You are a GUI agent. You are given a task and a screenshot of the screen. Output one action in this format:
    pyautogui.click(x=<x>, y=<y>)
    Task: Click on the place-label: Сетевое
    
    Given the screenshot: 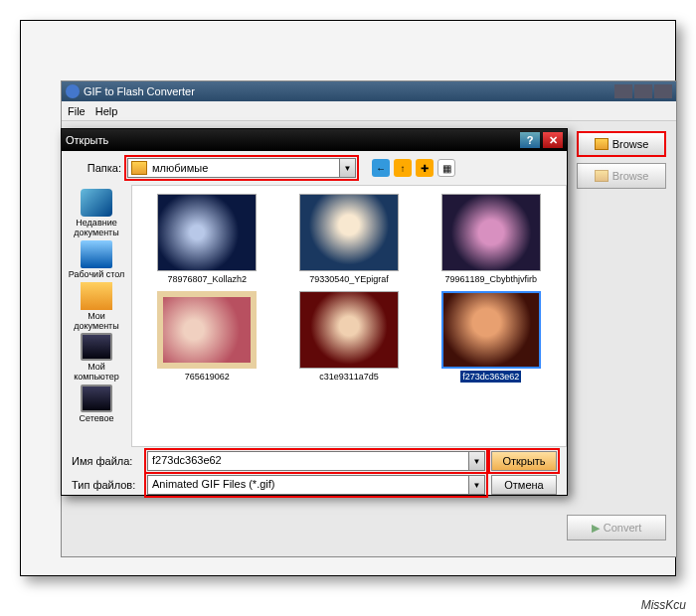 What is the action you would take?
    pyautogui.click(x=97, y=418)
    